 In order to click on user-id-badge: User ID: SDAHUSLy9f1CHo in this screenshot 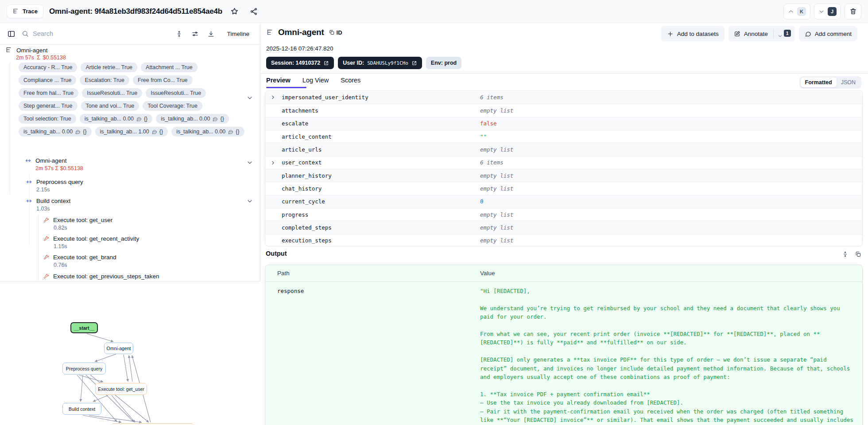, I will do `click(380, 63)`.